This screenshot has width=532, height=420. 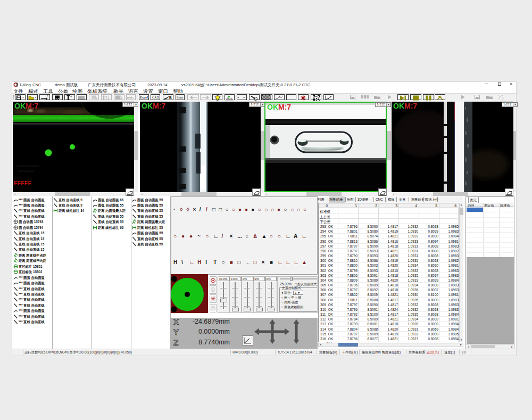 What do you see at coordinates (176, 332) in the screenshot?
I see `svg-text: Y` at bounding box center [176, 332].